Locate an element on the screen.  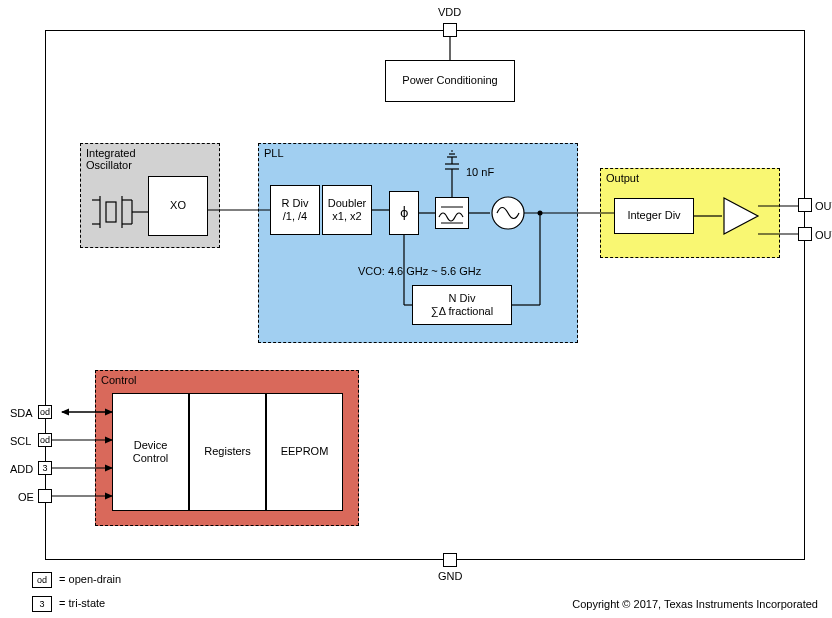
copyright-text: Copyright © 2017, Texas Instruments Inco… is located at coordinates (695, 604).